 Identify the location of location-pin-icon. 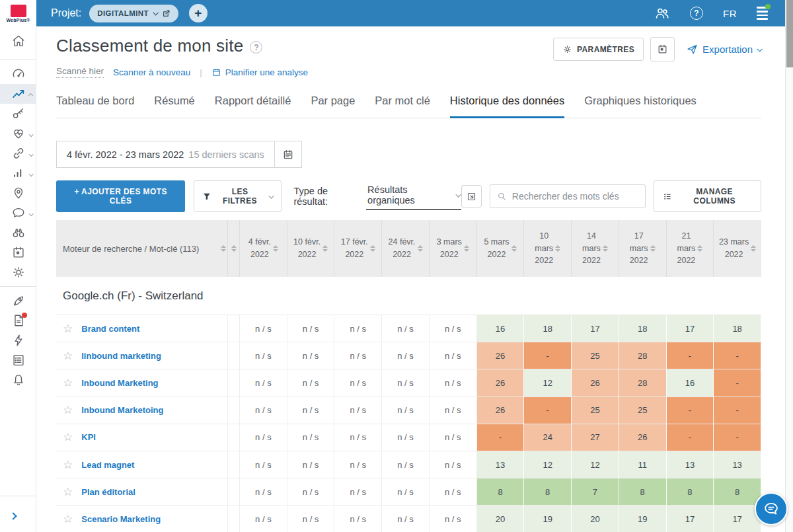
(19, 193).